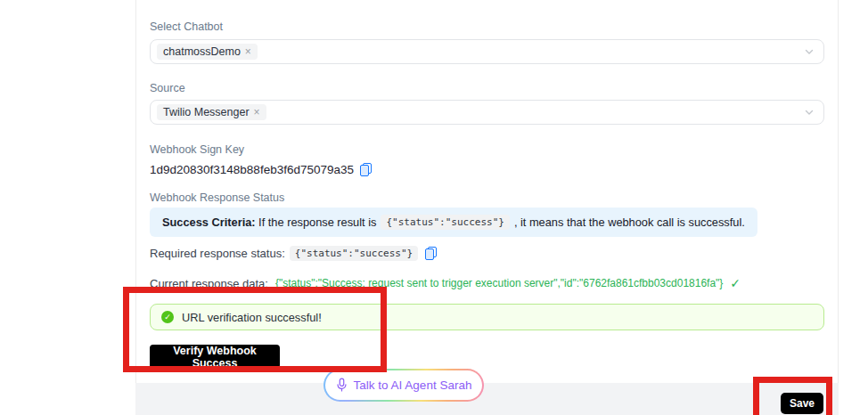 This screenshot has width=868, height=415. I want to click on footer-bar, so click(487, 399).